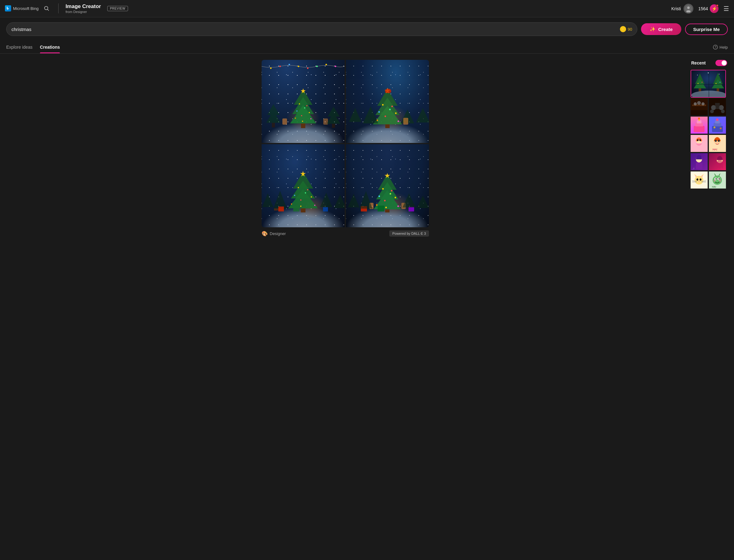 The width and height of the screenshot is (734, 560). What do you see at coordinates (83, 8) in the screenshot?
I see `app-title-block: Image Creator from Designer` at bounding box center [83, 8].